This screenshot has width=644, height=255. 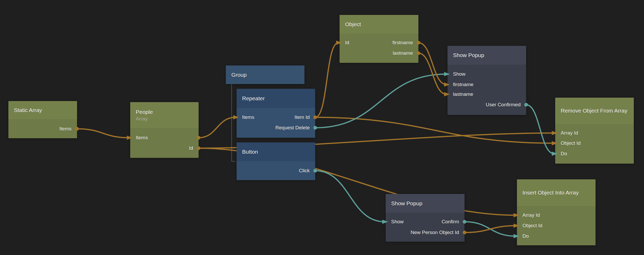 I want to click on port-row: ShowConfirm, so click(x=425, y=222).